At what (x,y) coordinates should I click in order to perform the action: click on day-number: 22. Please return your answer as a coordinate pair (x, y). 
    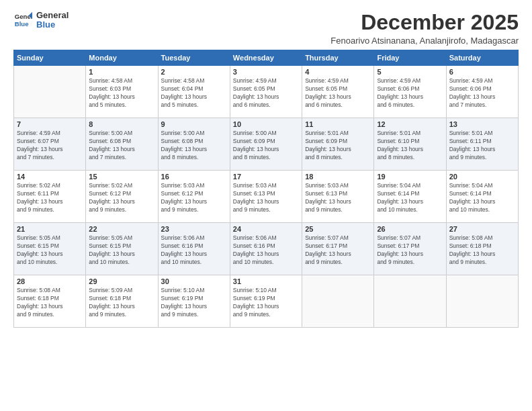
    Looking at the image, I should click on (122, 229).